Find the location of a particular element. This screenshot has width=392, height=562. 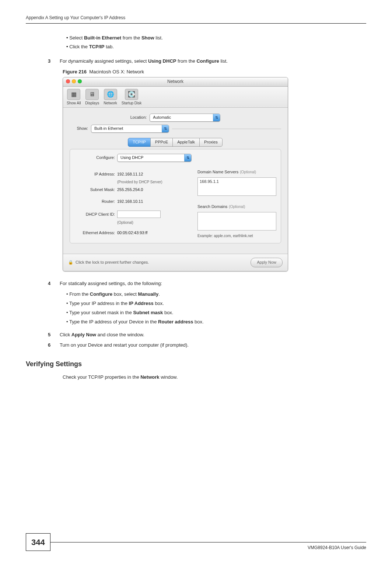

dhcp-client-input is located at coordinates (139, 214).